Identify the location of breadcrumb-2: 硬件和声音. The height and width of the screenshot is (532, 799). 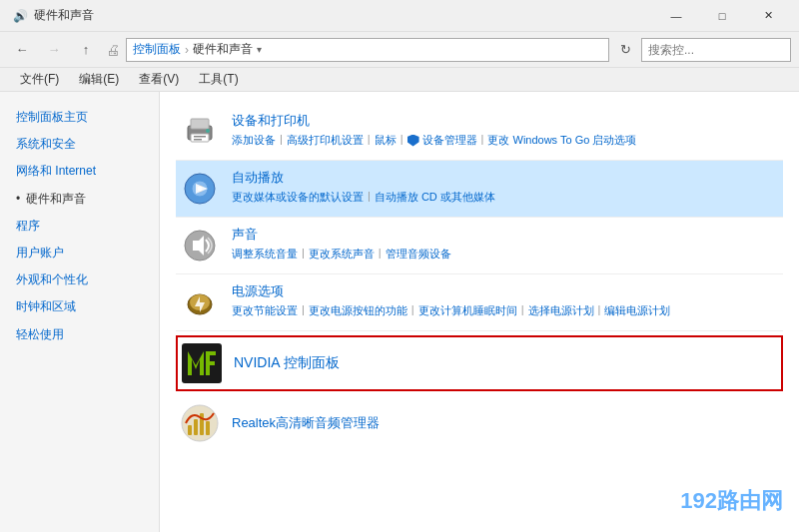
(223, 50).